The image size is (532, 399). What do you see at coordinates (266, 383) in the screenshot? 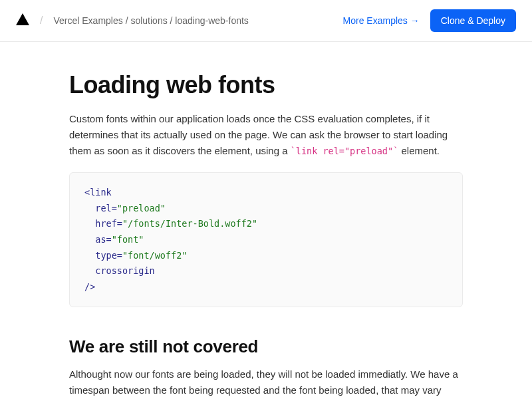
I see `paragraph-2: Althought now our fonts are being loaded…` at bounding box center [266, 383].